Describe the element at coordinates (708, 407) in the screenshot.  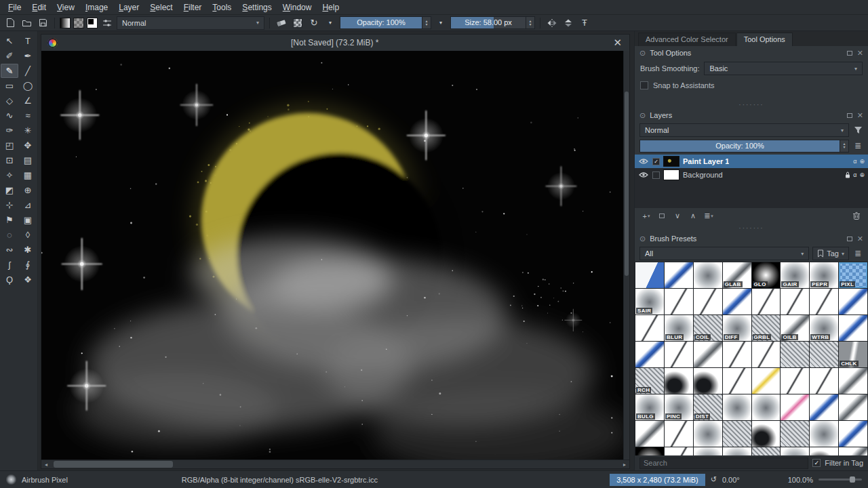
I see `brush-preset-dist: DIST` at that location.